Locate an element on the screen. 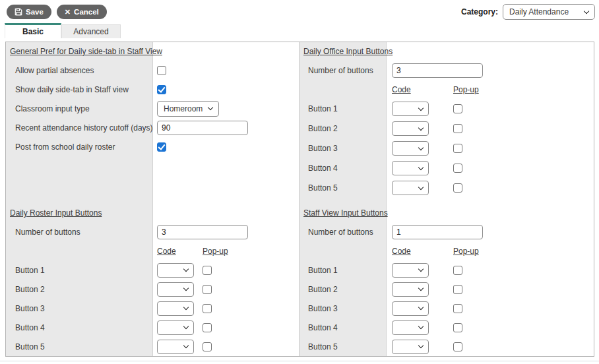 The width and height of the screenshot is (599, 364). tab-basic: Basic is located at coordinates (33, 30).